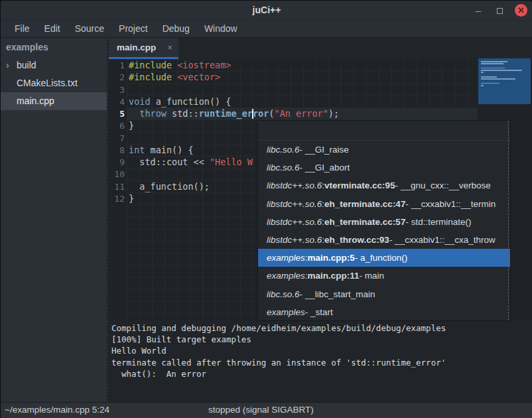  What do you see at coordinates (332, 257) in the screenshot?
I see `frame-file-line: main.cpp:5` at bounding box center [332, 257].